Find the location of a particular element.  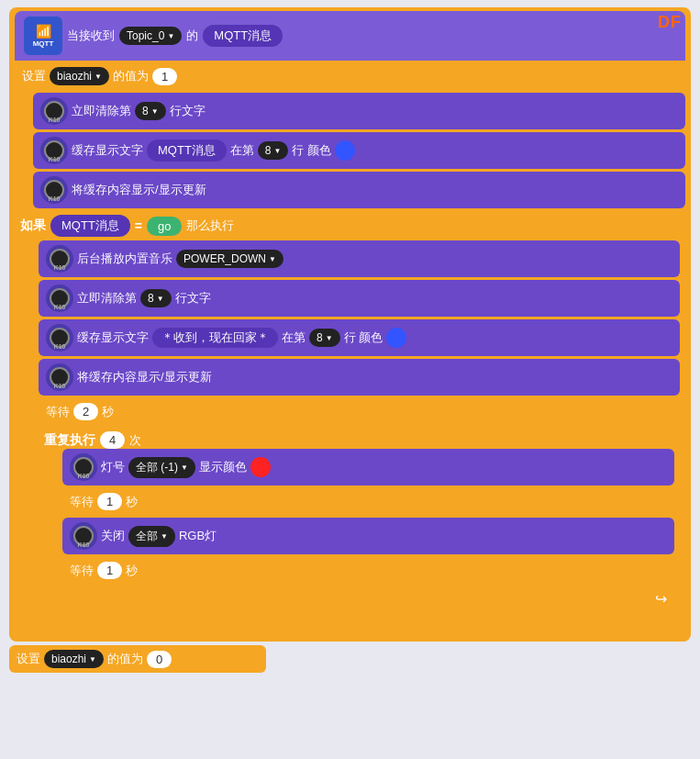

set2-label2: 的值为 is located at coordinates (125, 659).